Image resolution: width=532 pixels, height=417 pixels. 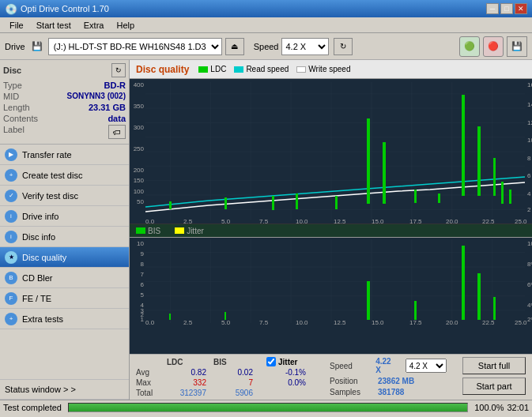 What do you see at coordinates (530, 141) in the screenshot?
I see `svg-text: 10 X` at bounding box center [530, 141].